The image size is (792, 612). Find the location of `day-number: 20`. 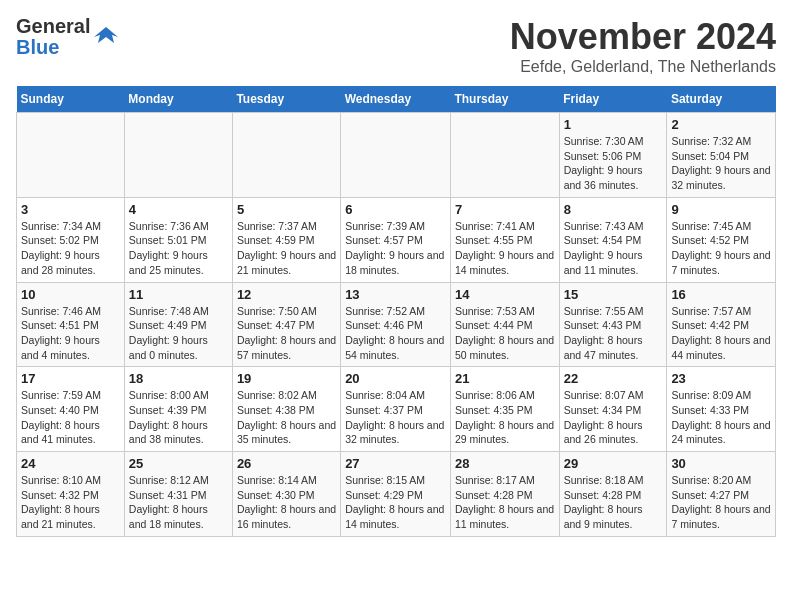

day-number: 20 is located at coordinates (396, 378).